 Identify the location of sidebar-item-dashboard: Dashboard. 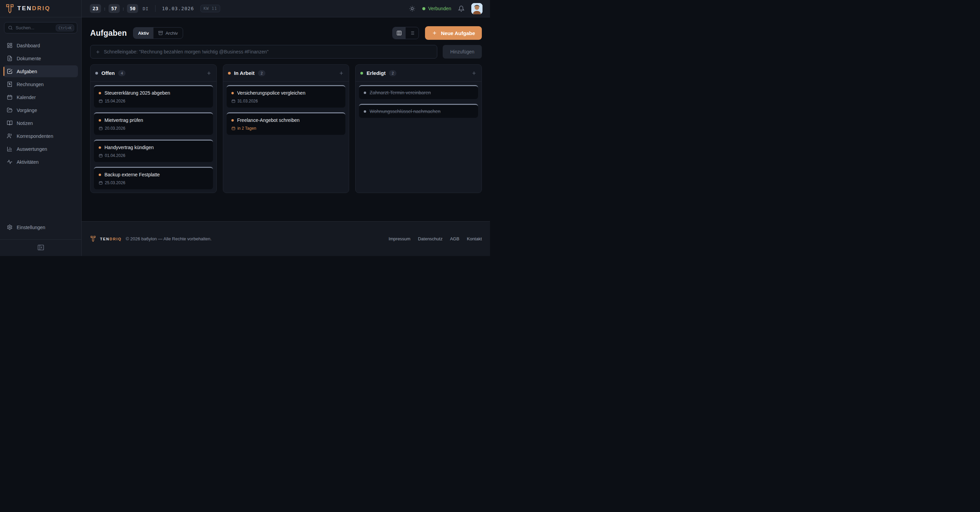
(41, 46).